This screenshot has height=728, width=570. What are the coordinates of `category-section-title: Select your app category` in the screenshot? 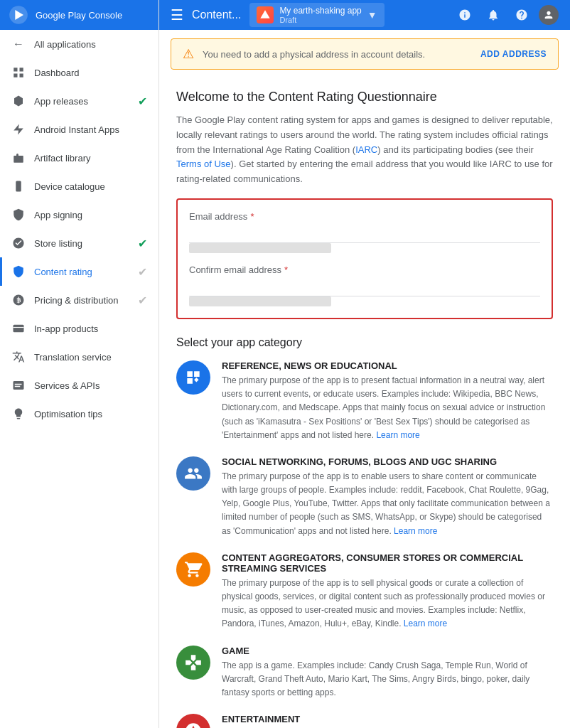 It's located at (365, 343).